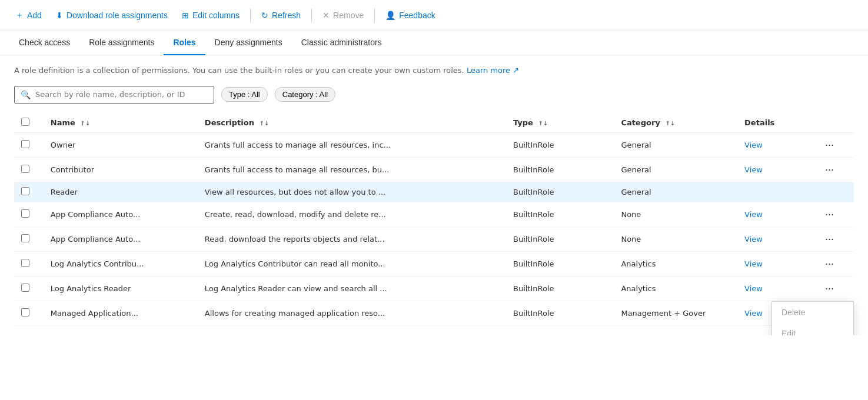 The height and width of the screenshot is (400, 868). Describe the element at coordinates (248, 43) in the screenshot. I see `tab-deny-assignments: Deny assignments` at that location.